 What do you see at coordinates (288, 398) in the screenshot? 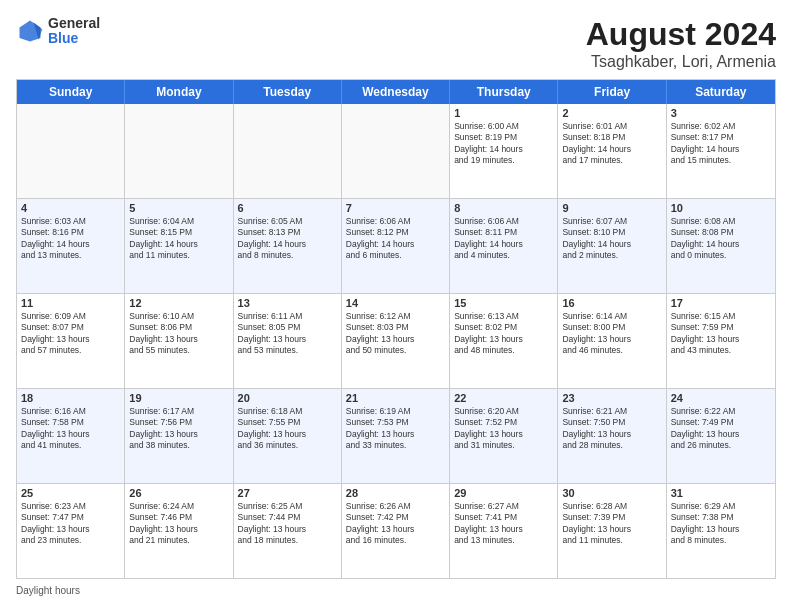
I see `day-number: 20` at bounding box center [288, 398].